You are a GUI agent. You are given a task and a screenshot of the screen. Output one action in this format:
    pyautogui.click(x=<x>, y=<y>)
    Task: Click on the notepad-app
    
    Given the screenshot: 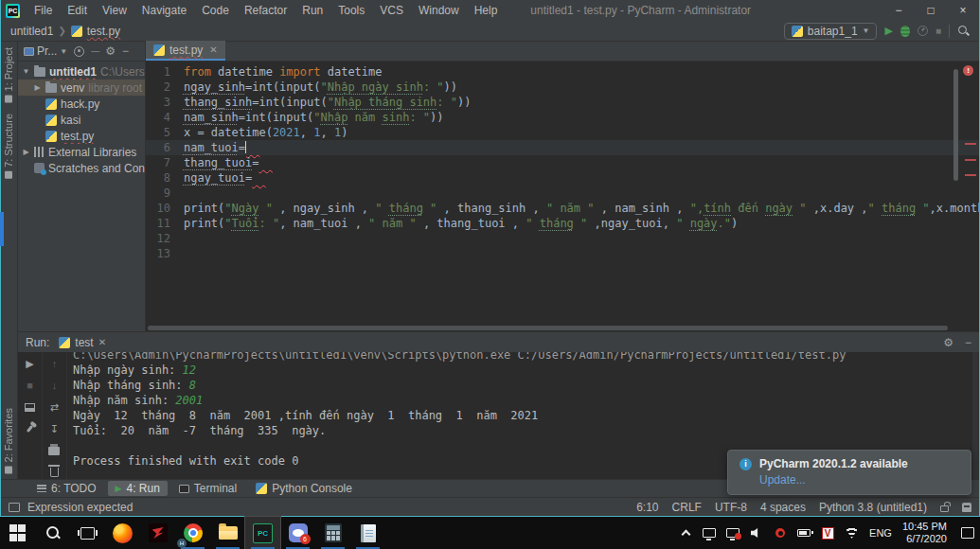 What is the action you would take?
    pyautogui.click(x=367, y=533)
    